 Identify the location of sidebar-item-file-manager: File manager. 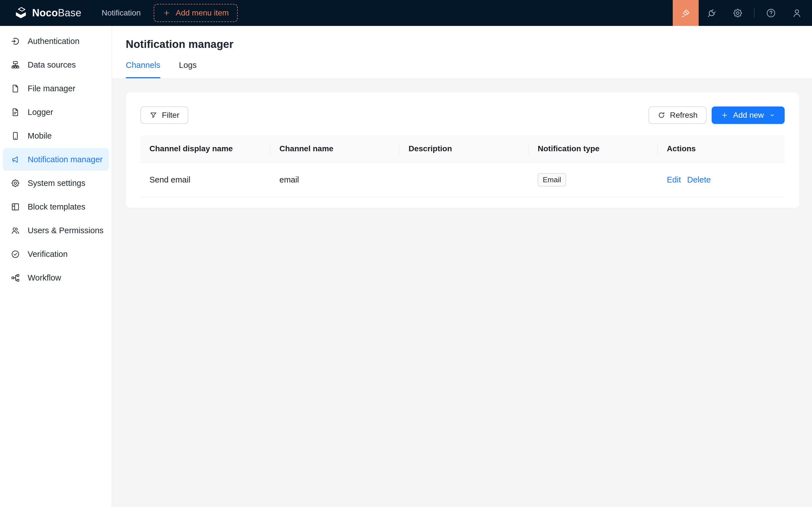
(56, 89).